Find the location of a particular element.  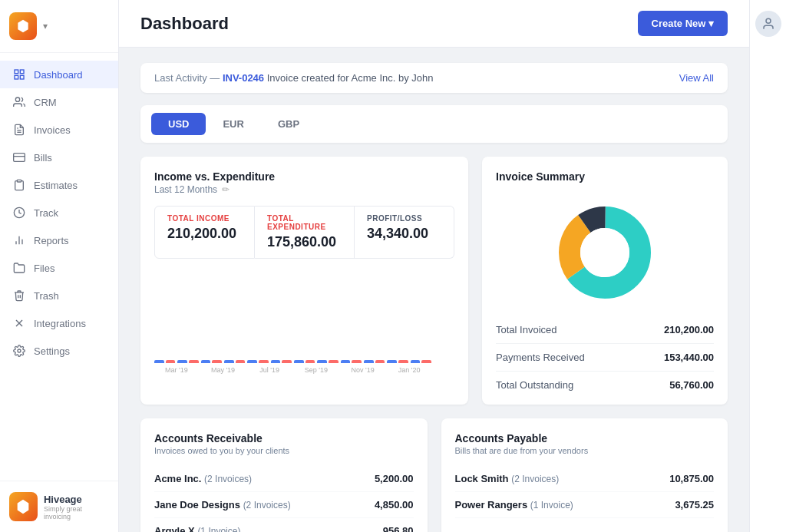

client-cell: Argyle X (1 Invoice) is located at coordinates (255, 525).